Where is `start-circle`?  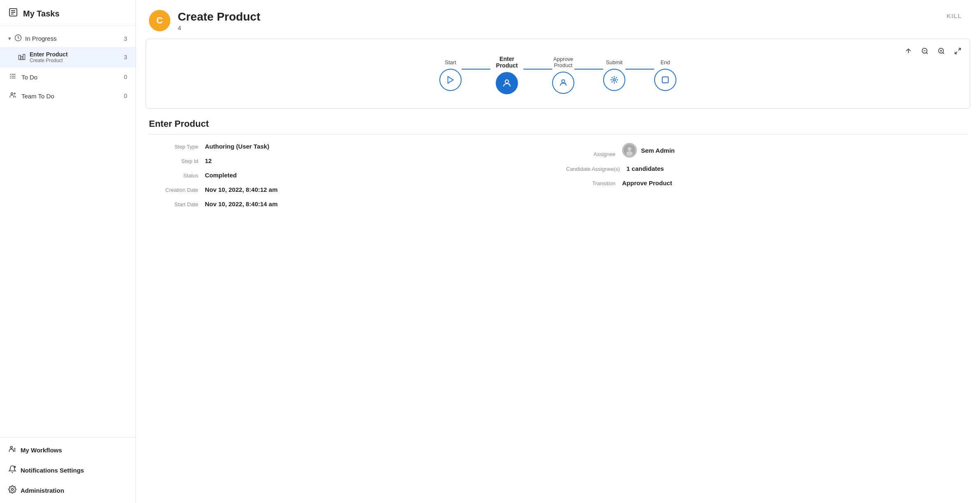
start-circle is located at coordinates (451, 80).